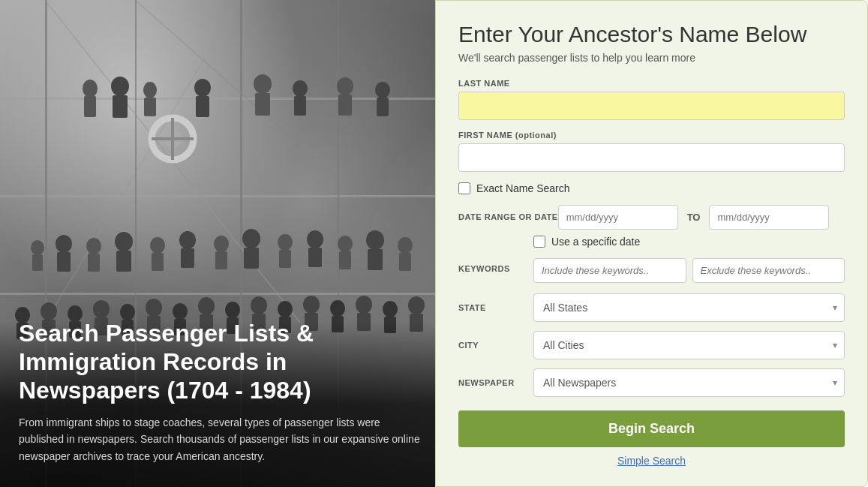  Describe the element at coordinates (651, 99) in the screenshot. I see `last-name-group: LAST NAME` at that location.